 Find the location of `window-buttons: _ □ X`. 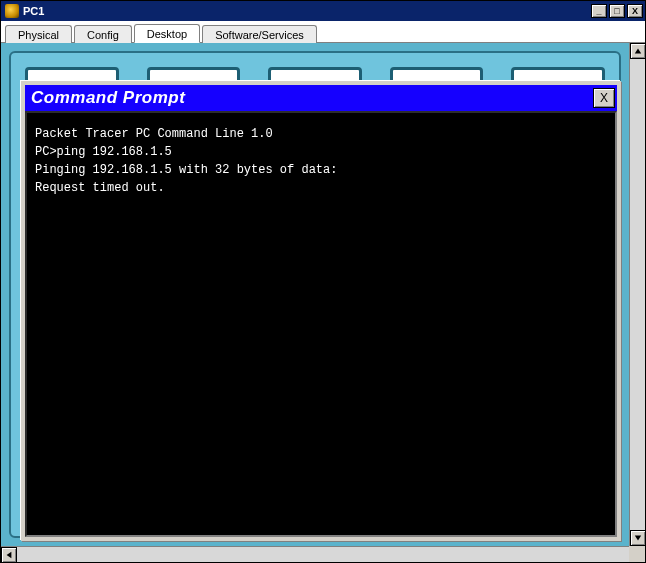

window-buttons: _ □ X is located at coordinates (616, 11).